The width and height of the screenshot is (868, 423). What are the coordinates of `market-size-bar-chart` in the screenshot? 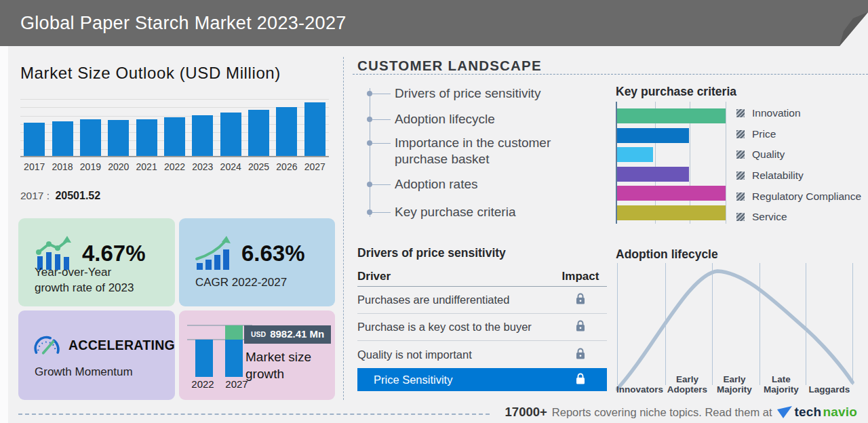 It's located at (175, 128).